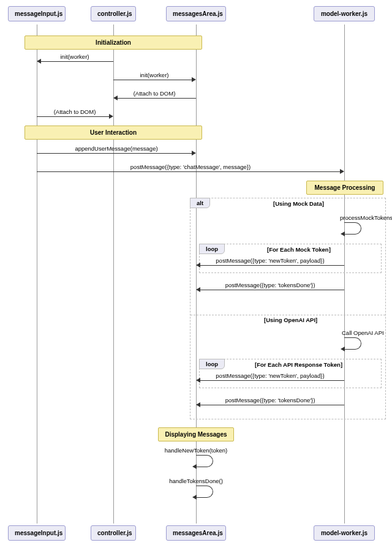 Image resolution: width=392 pixels, height=548 pixels. What do you see at coordinates (111, 116) in the screenshot?
I see `arrow-head-m4` at bounding box center [111, 116].